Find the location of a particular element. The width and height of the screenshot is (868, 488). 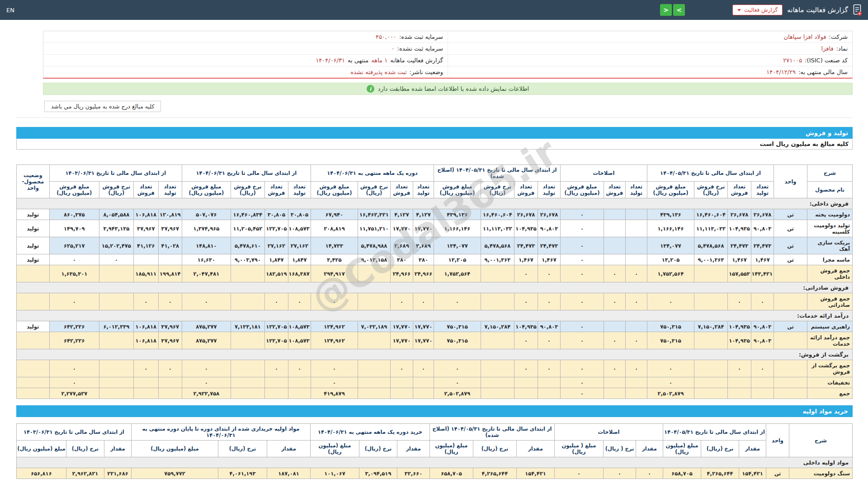

cell: ۱,۷۵۲,۵۶۴ is located at coordinates (457, 274).